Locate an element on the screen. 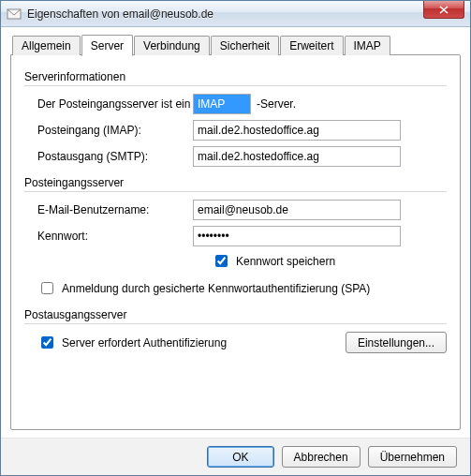 The width and height of the screenshot is (471, 476). incoming-server-field is located at coordinates (297, 130).